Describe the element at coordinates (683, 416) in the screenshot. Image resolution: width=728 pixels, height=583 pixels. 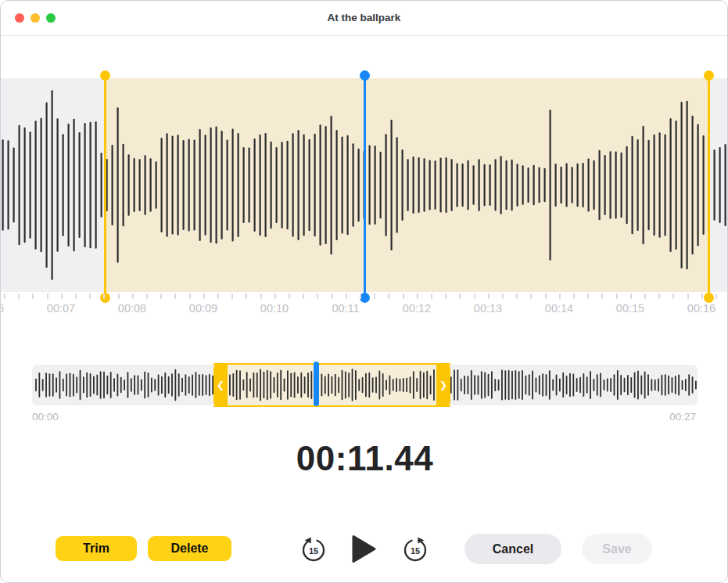
I see `recording-end-time: 00:27` at that location.